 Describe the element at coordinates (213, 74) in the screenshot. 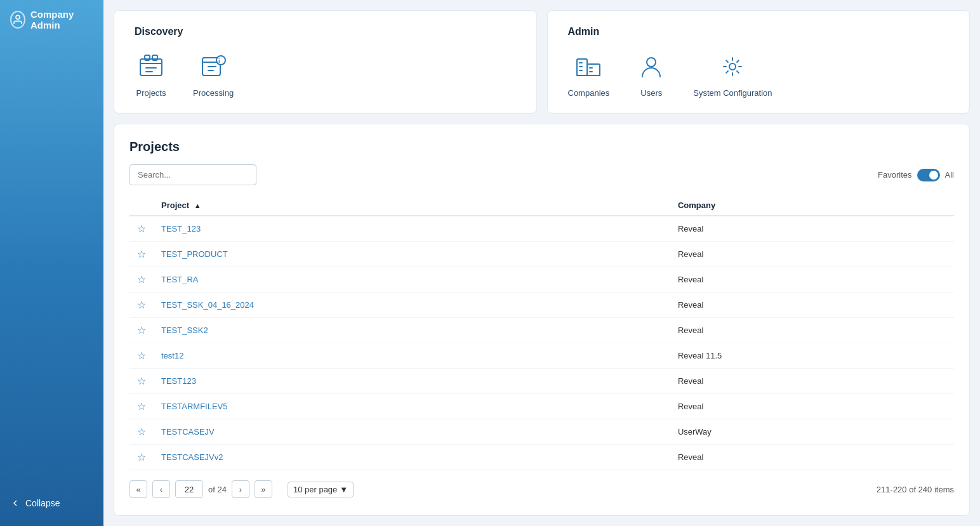

I see `processing-nav-item: i Processing` at that location.